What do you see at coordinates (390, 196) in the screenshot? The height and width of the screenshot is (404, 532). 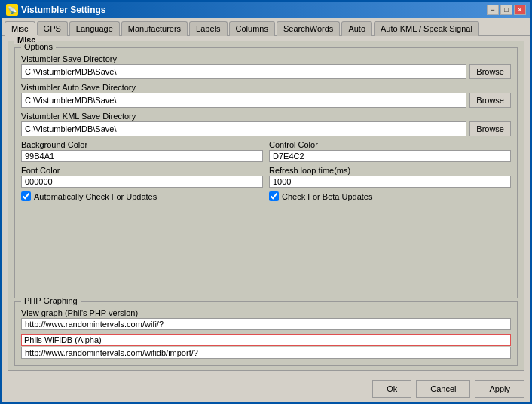 I see `beta-check-group: Check For Beta Updates` at bounding box center [390, 196].